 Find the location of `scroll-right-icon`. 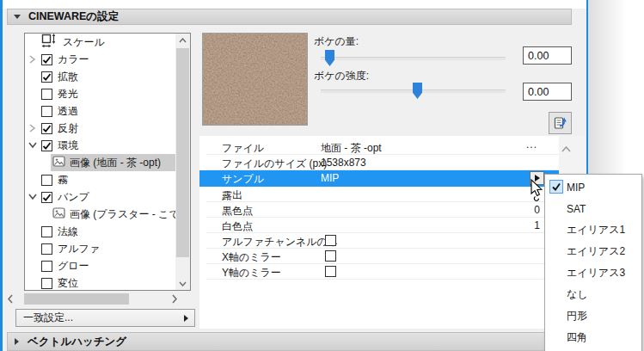

scroll-right-icon is located at coordinates (175, 300).